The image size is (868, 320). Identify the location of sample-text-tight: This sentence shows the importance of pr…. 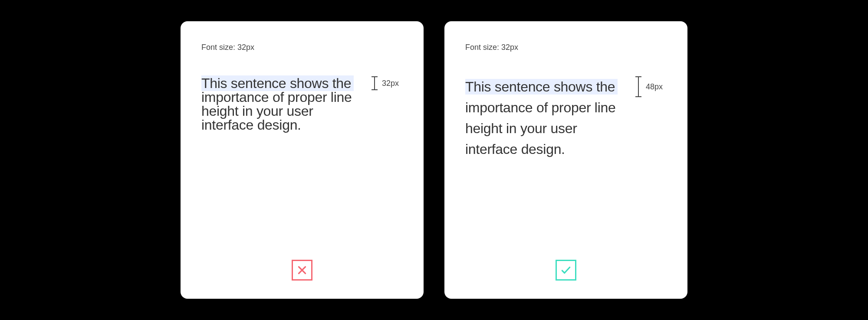
(284, 104).